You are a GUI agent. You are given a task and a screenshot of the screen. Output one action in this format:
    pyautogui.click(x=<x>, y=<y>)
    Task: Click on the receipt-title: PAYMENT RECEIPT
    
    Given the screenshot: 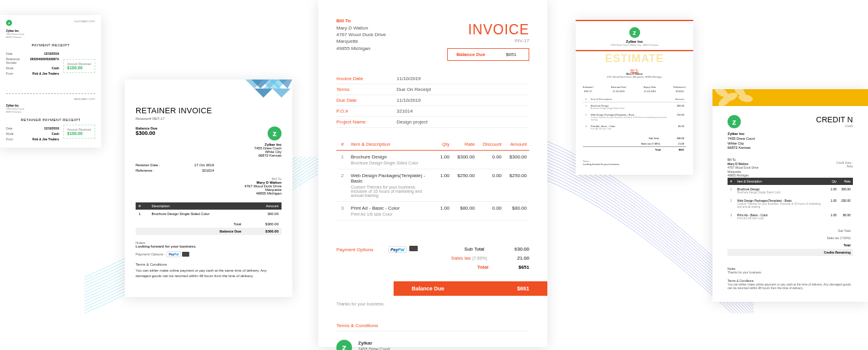 What is the action you would take?
    pyautogui.click(x=51, y=45)
    